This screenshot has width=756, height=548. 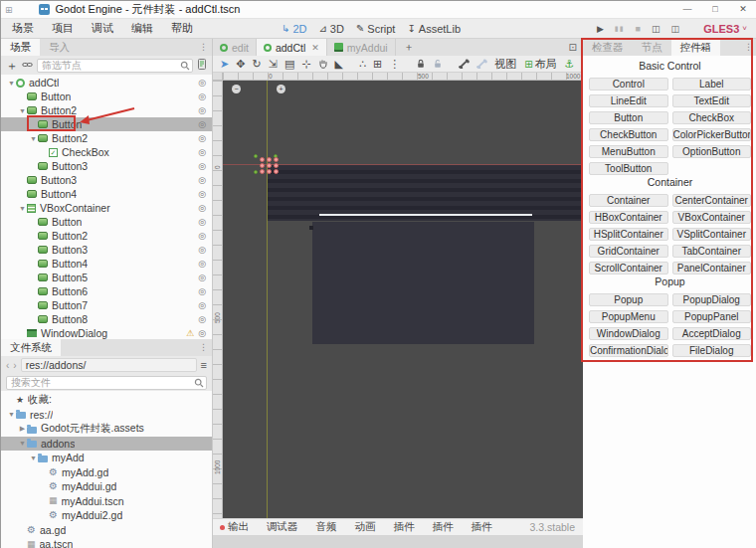 I want to click on filter-nodes-input, so click(x=115, y=66).